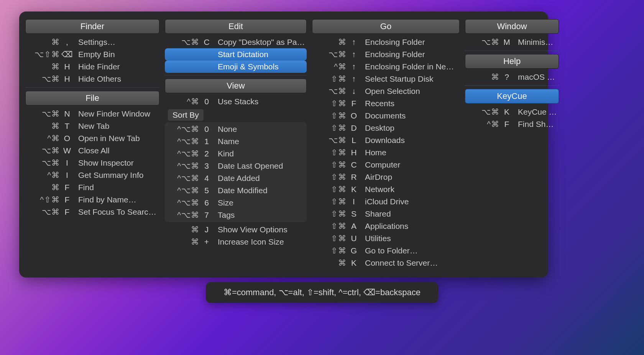  I want to click on key-char: 0, so click(207, 102).